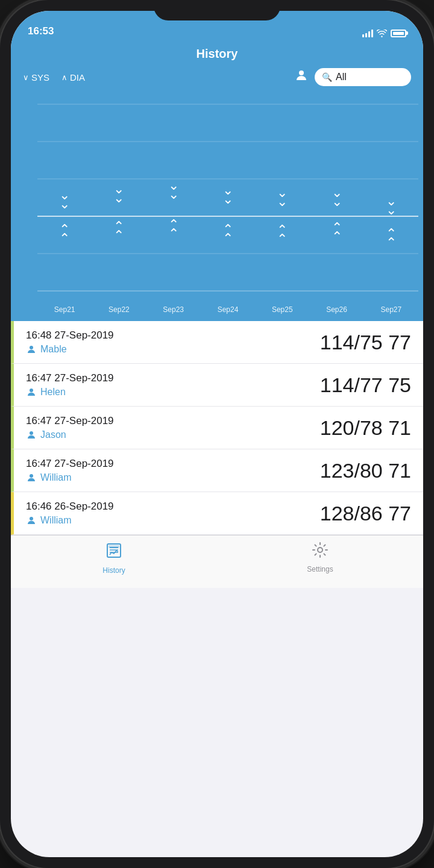  Describe the element at coordinates (114, 558) in the screenshot. I see `tab-history: History` at that location.